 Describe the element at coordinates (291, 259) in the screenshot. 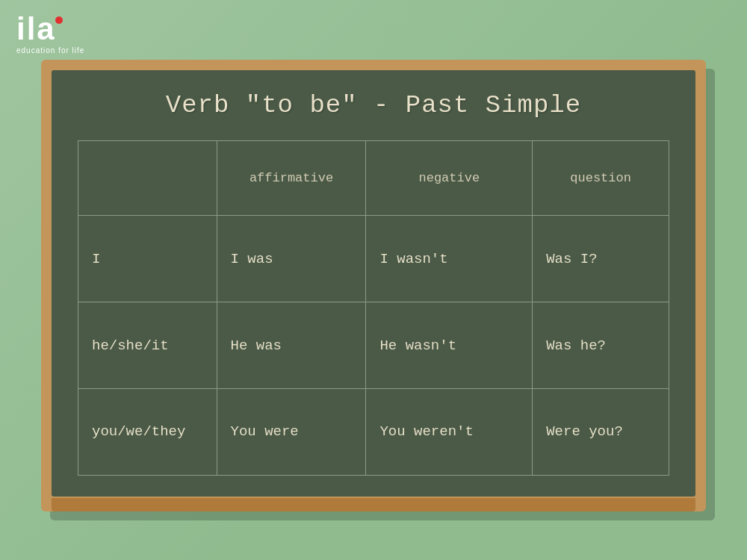

I see `table-cell-r0-c1: I was` at that location.